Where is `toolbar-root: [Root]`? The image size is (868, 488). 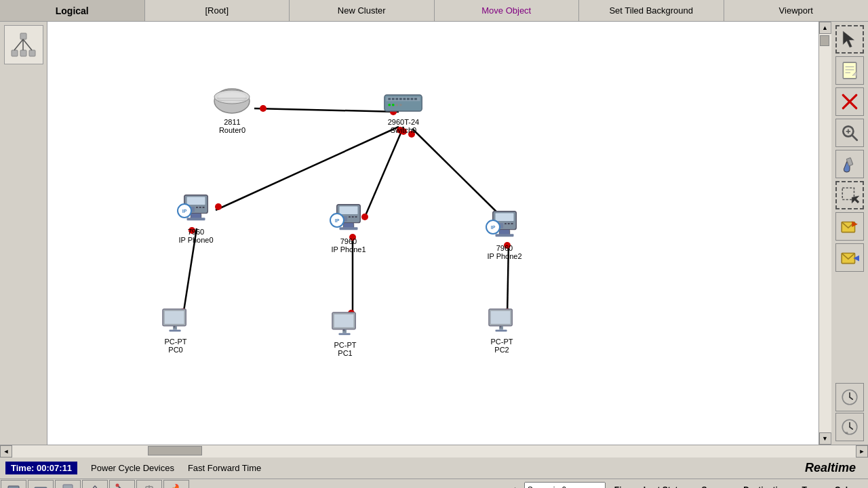 toolbar-root: [Root] is located at coordinates (218, 11).